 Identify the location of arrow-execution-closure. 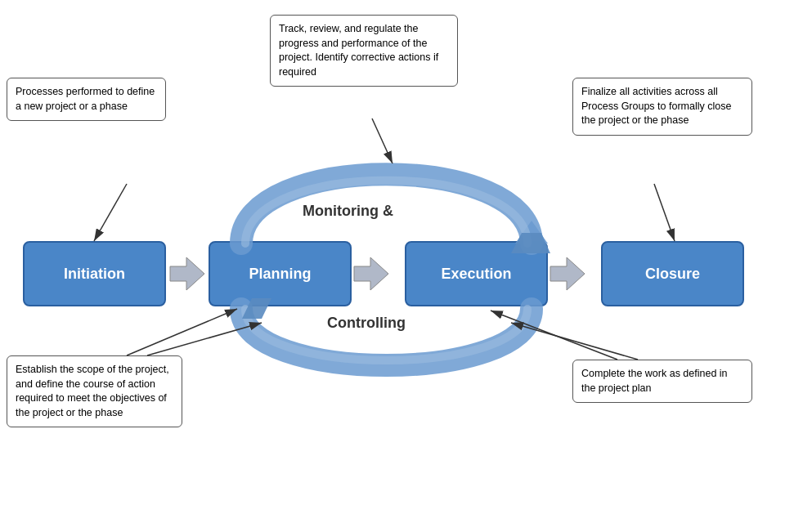
(568, 274).